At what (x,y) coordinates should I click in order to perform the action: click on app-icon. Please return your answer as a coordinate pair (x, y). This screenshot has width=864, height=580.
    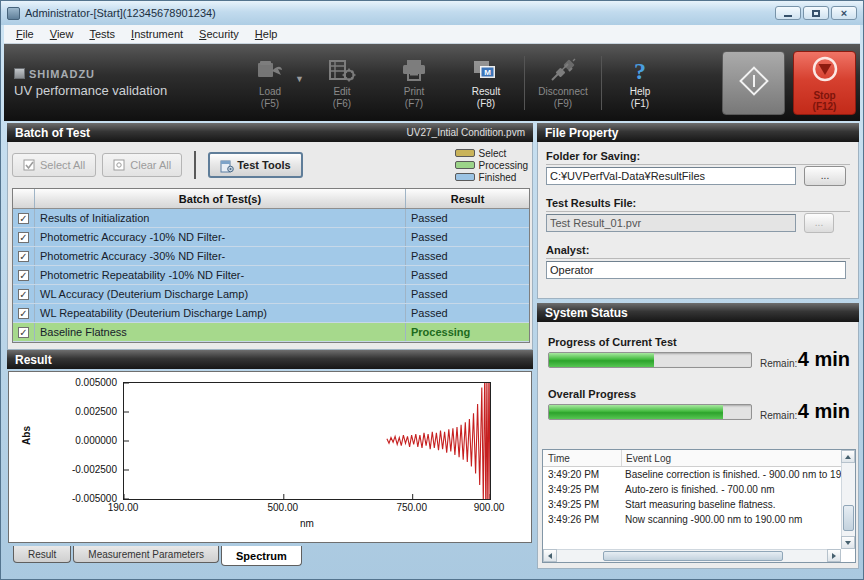
    Looking at the image, I should click on (14, 14).